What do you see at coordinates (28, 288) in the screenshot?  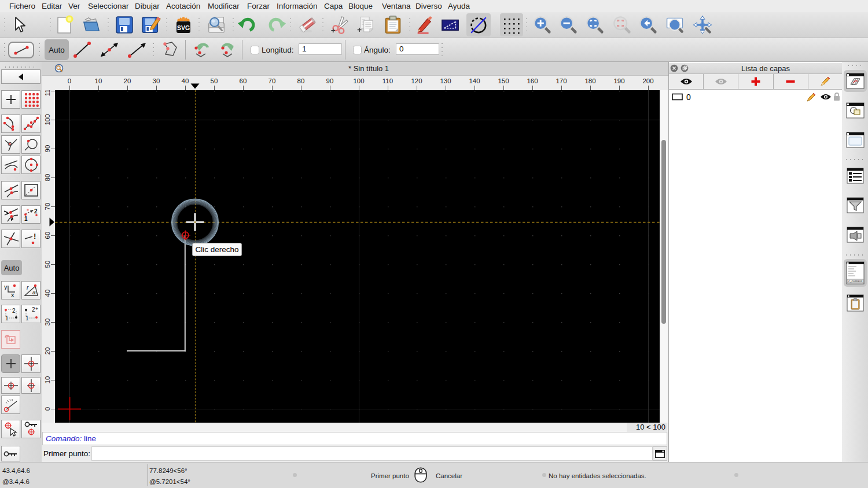 I see `svg-text: r` at bounding box center [28, 288].